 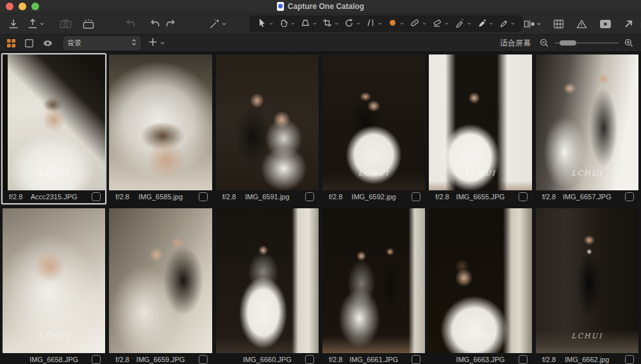 What do you see at coordinates (532, 24) in the screenshot?
I see `viewer-toggle-button` at bounding box center [532, 24].